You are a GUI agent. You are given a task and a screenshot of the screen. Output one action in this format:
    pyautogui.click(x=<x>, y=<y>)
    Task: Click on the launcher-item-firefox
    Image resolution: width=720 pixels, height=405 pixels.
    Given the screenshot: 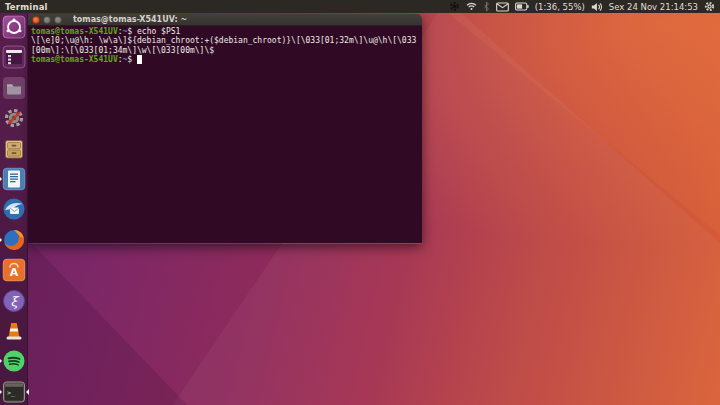 What is the action you would take?
    pyautogui.click(x=14, y=240)
    